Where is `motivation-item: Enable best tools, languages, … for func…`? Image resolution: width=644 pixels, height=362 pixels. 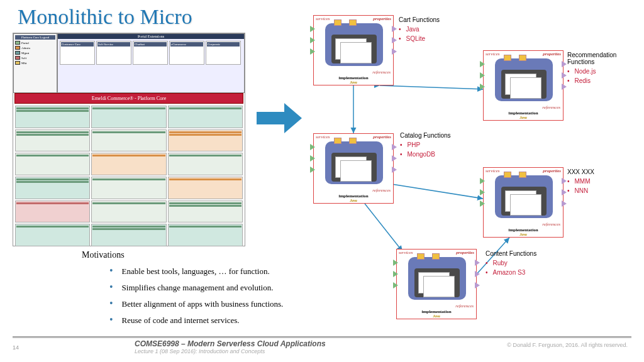
motivation-item: Enable best tools, languages, … for func… is located at coordinates (226, 272).